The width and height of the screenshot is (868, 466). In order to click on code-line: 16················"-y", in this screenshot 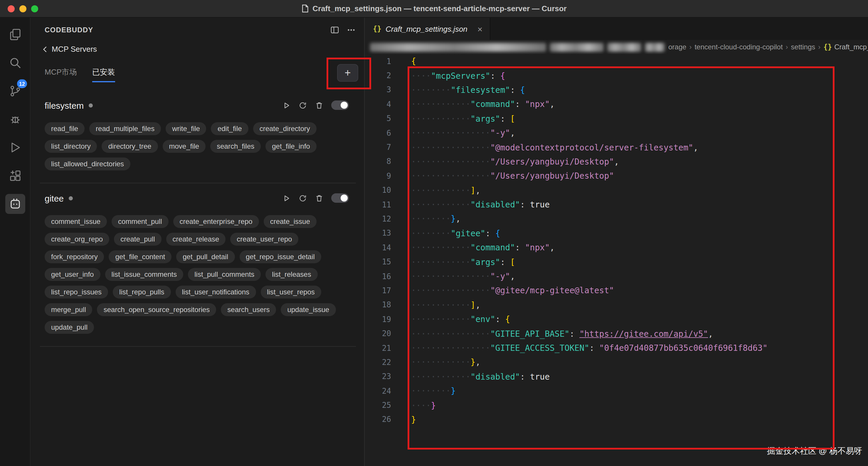, I will do `click(616, 276)`.